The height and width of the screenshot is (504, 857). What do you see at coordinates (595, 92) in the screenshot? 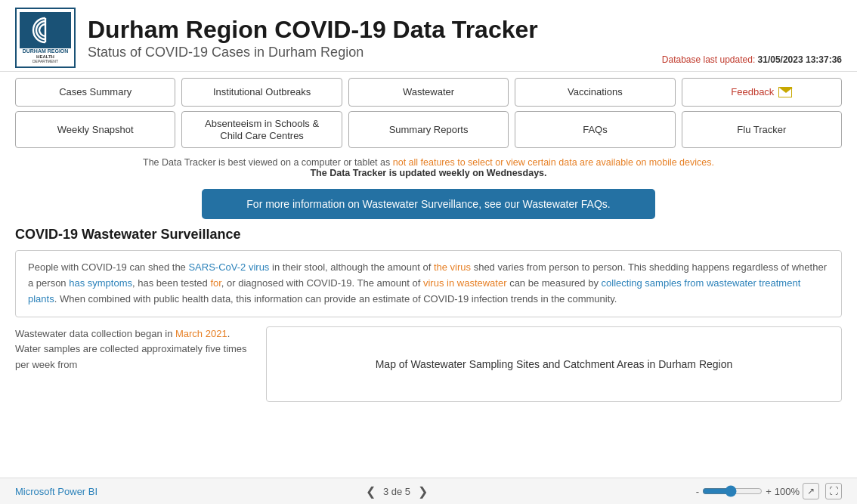
I see `nav-vaccinations: Vaccinations` at bounding box center [595, 92].